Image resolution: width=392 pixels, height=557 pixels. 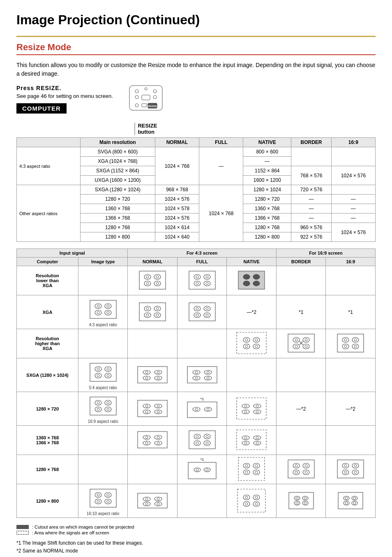 I want to click on col-header-169: 16:9, so click(x=353, y=142).